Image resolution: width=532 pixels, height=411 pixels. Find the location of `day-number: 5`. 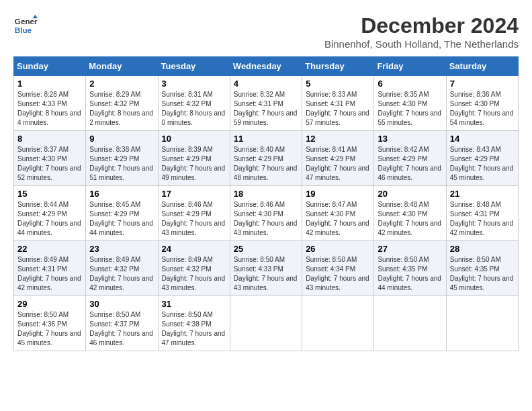

day-number: 5 is located at coordinates (338, 83).